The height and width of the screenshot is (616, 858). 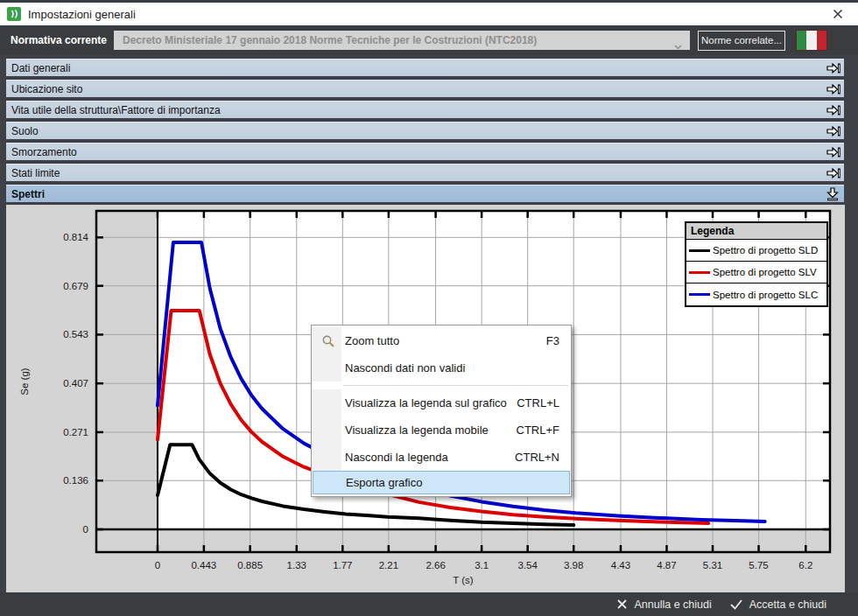 I want to click on svg-text: 2.21, so click(x=389, y=565).